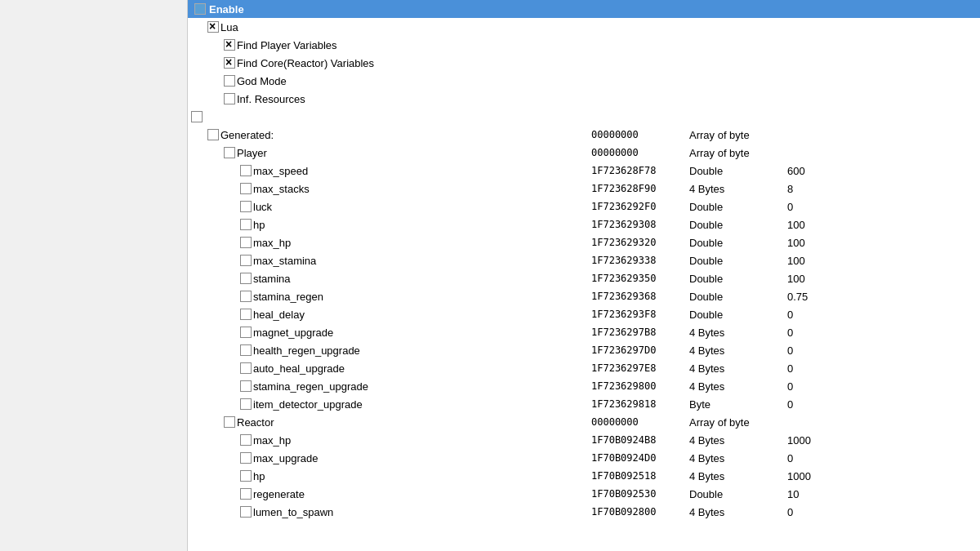 The width and height of the screenshot is (980, 551). Describe the element at coordinates (584, 476) in the screenshot. I see `table-row: hp 1F70B092518 4 Bytes 1000` at that location.